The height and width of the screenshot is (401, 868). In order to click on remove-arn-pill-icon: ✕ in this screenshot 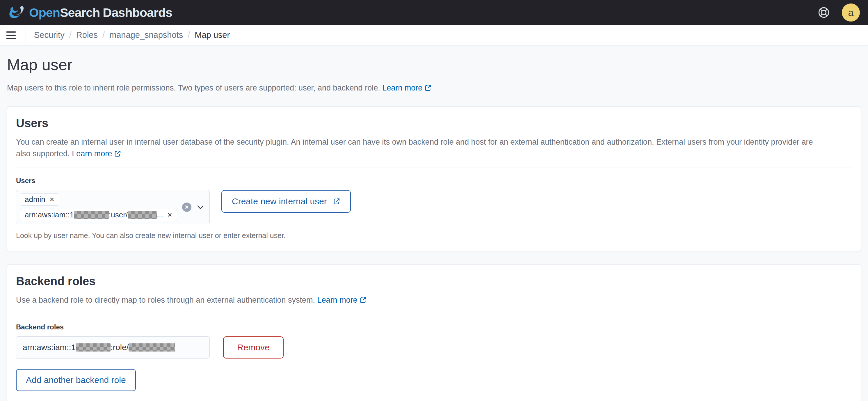, I will do `click(170, 215)`.